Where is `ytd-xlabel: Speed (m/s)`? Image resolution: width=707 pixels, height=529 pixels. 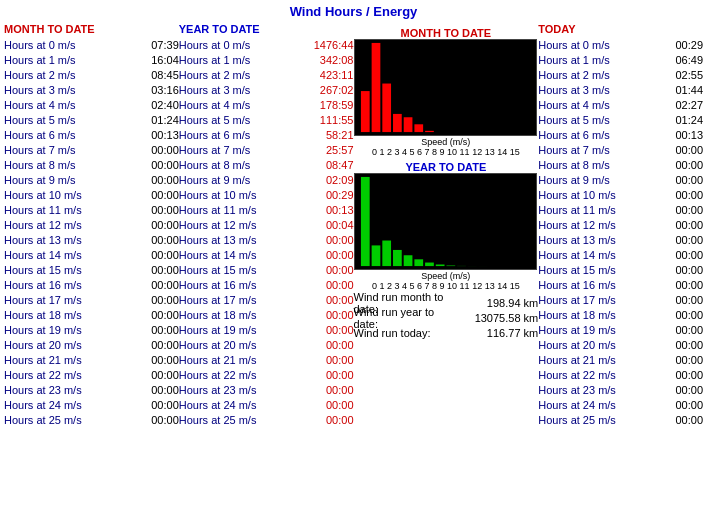
ytd-xlabel: Speed (m/s) is located at coordinates (446, 276).